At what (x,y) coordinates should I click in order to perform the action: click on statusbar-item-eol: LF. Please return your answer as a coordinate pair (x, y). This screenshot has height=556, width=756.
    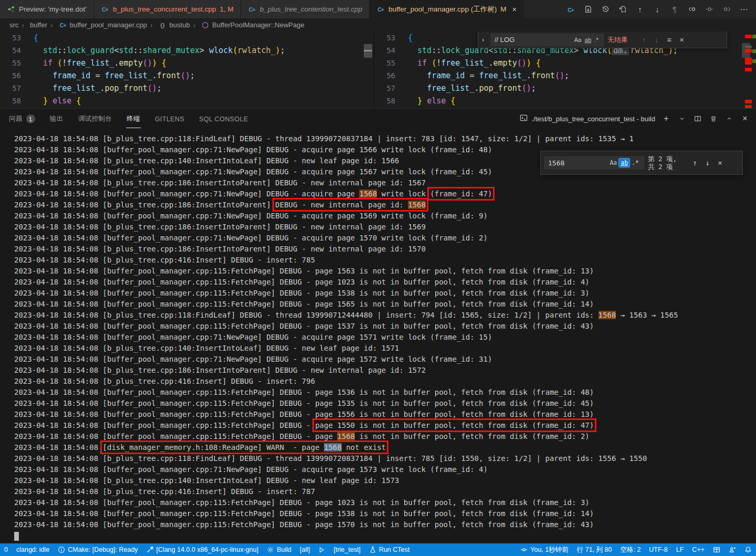
    Looking at the image, I should click on (680, 550).